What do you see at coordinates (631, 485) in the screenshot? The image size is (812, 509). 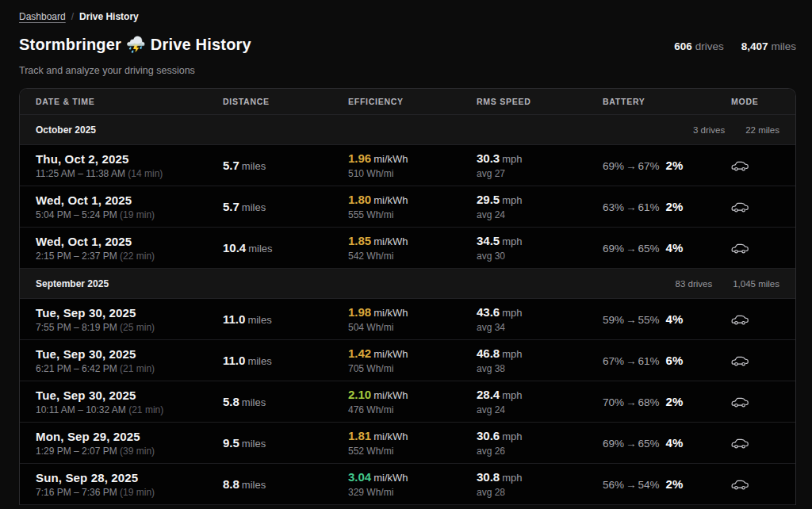 I see `battery-arrow-icon: →` at bounding box center [631, 485].